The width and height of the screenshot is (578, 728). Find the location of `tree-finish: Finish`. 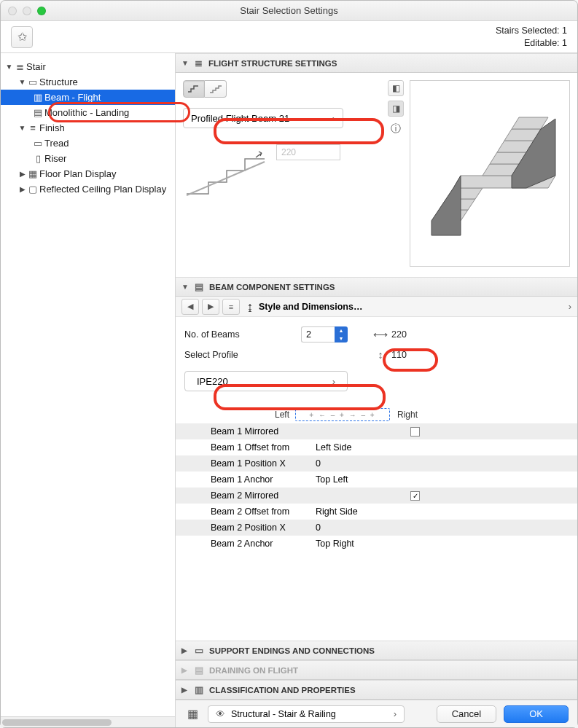

tree-finish: Finish is located at coordinates (52, 128).